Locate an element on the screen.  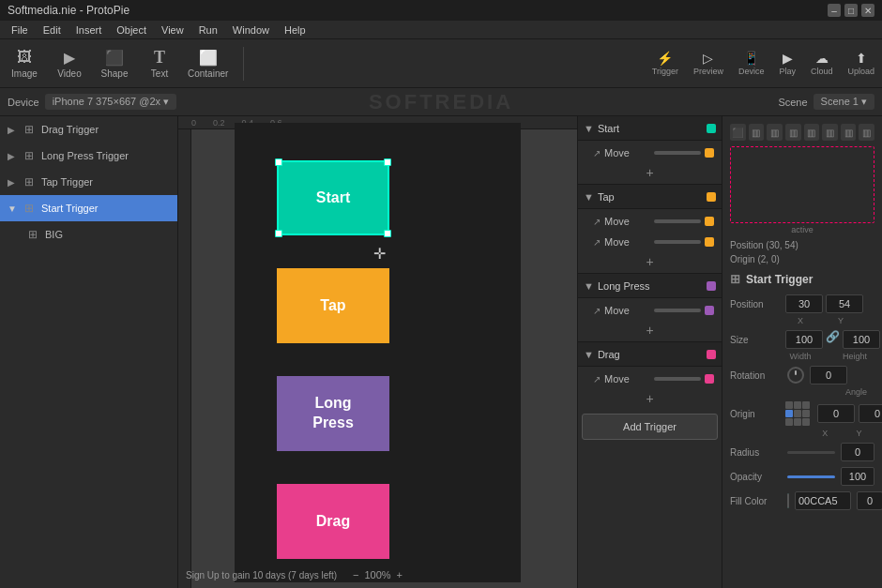
drag-block-label: Drag is located at coordinates (333, 521).